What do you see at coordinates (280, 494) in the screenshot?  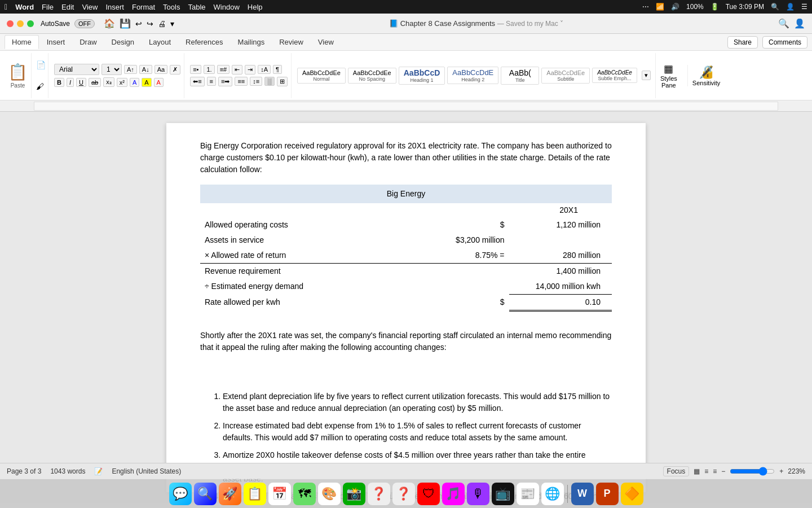 I see `dock-calendar: 📅` at bounding box center [280, 494].